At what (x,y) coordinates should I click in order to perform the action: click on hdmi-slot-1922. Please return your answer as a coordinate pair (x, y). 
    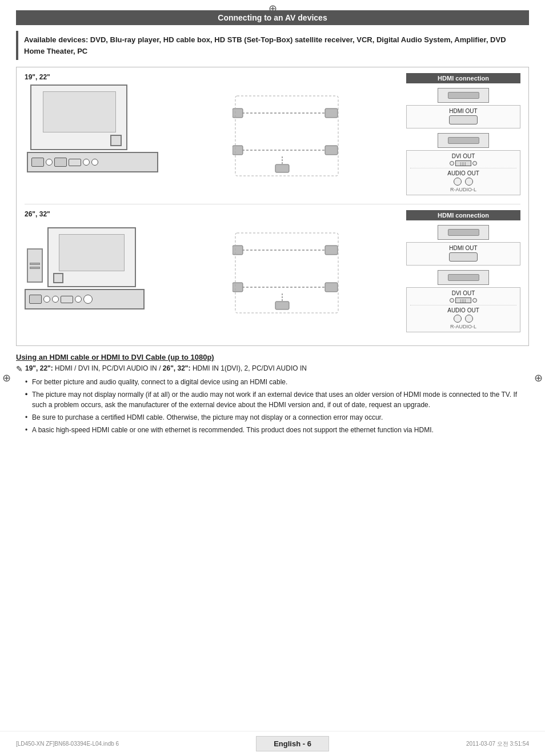
    Looking at the image, I should click on (464, 95).